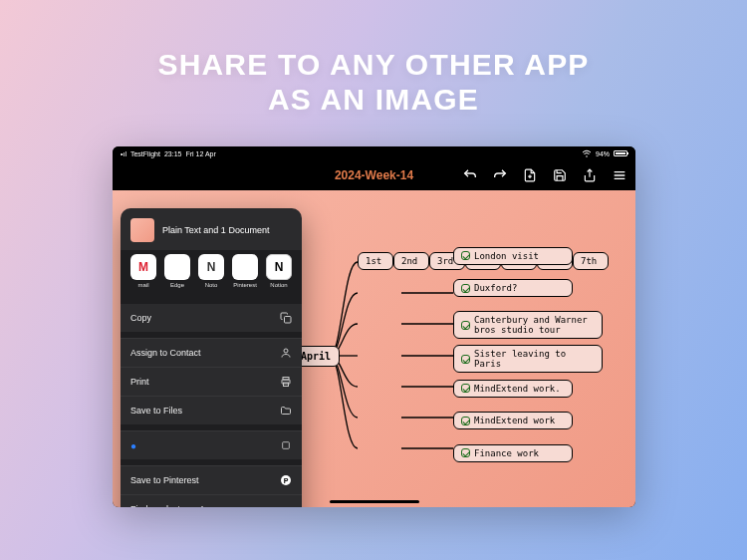 The width and height of the screenshot is (747, 560). What do you see at coordinates (142, 230) in the screenshot?
I see `share-thumbnail` at bounding box center [142, 230].